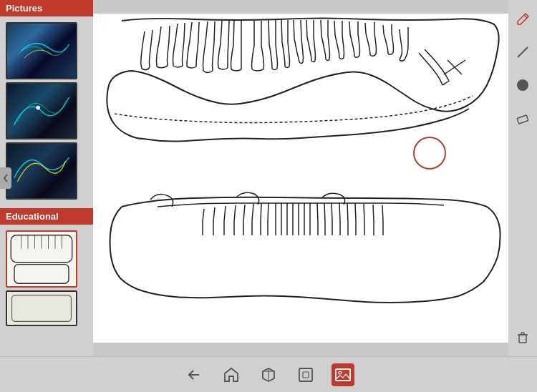  Describe the element at coordinates (523, 118) in the screenshot. I see `eraser-tool-button` at that location.